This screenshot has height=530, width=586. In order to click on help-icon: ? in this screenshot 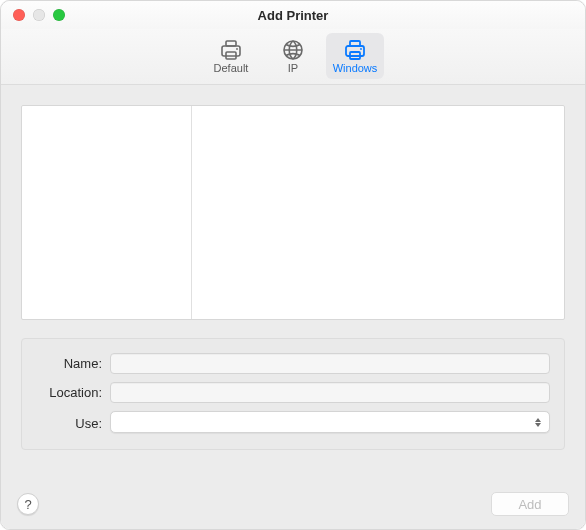, I will do `click(28, 504)`.